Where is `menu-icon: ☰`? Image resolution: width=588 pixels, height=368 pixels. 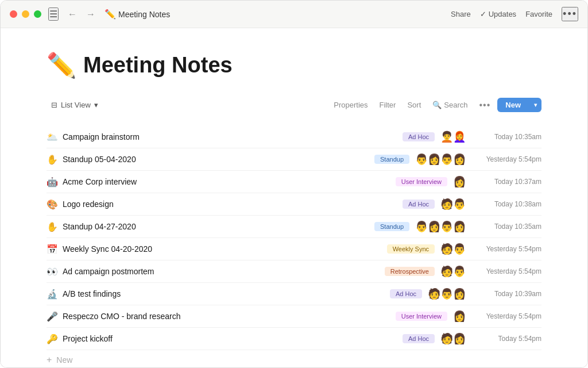 menu-icon: ☰ is located at coordinates (53, 14).